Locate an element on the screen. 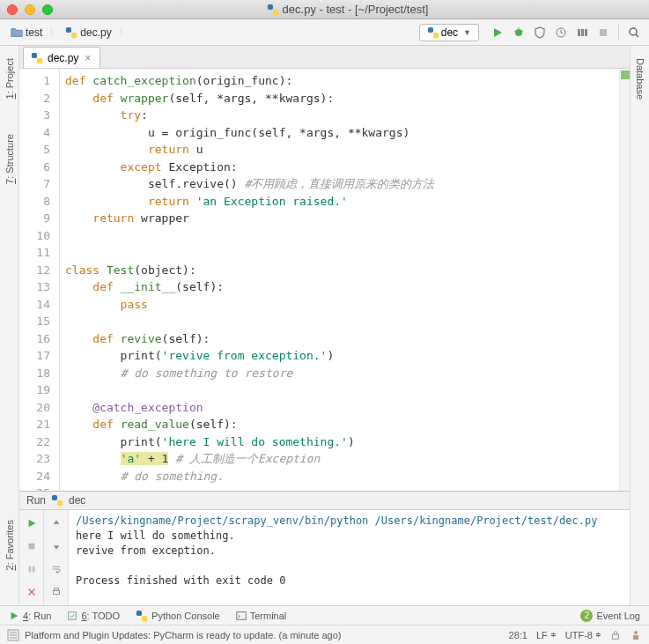  python-icon is located at coordinates (57, 500).